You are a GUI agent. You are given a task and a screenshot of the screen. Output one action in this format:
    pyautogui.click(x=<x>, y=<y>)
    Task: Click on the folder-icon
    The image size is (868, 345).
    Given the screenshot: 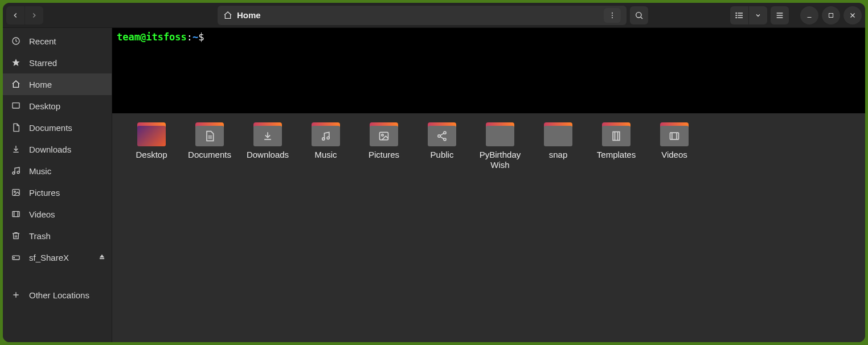 What is the action you would take?
    pyautogui.click(x=500, y=134)
    